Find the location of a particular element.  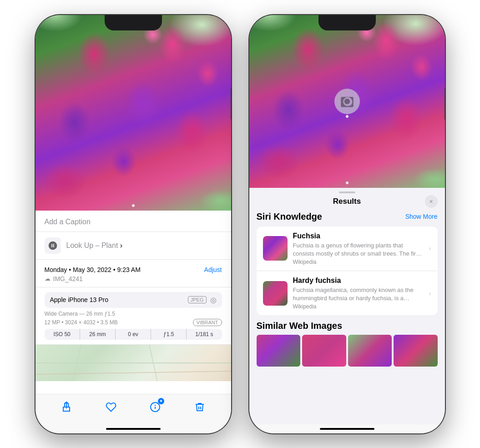

exif-row: ISO 50 26 mm 0 ev ƒ1.5 1/181 s is located at coordinates (133, 334).